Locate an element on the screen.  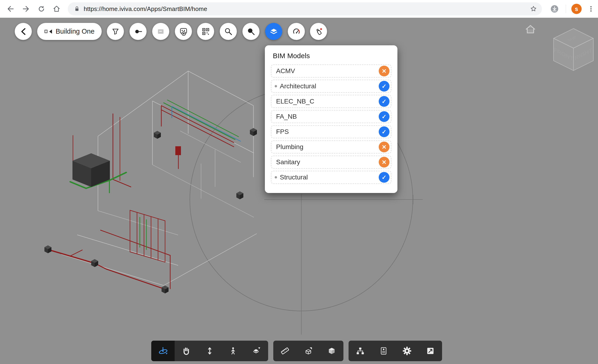
filter-funnel-icon is located at coordinates (116, 32).